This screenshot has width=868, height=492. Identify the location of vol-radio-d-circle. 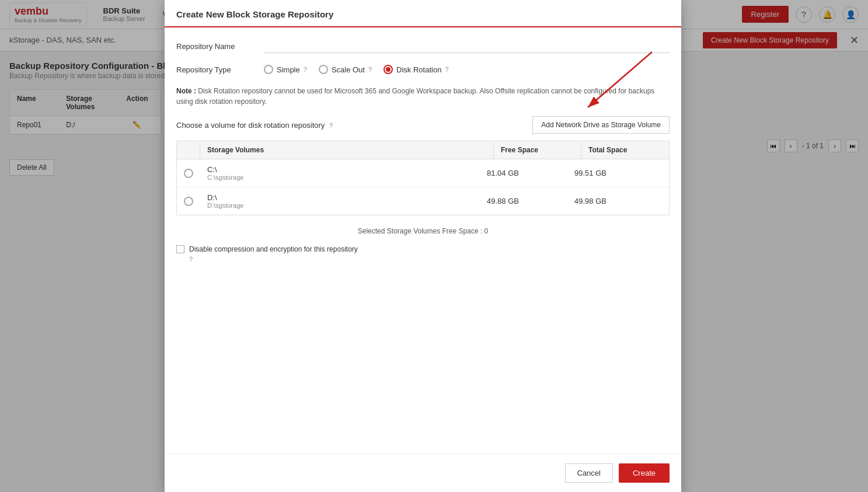
(189, 201).